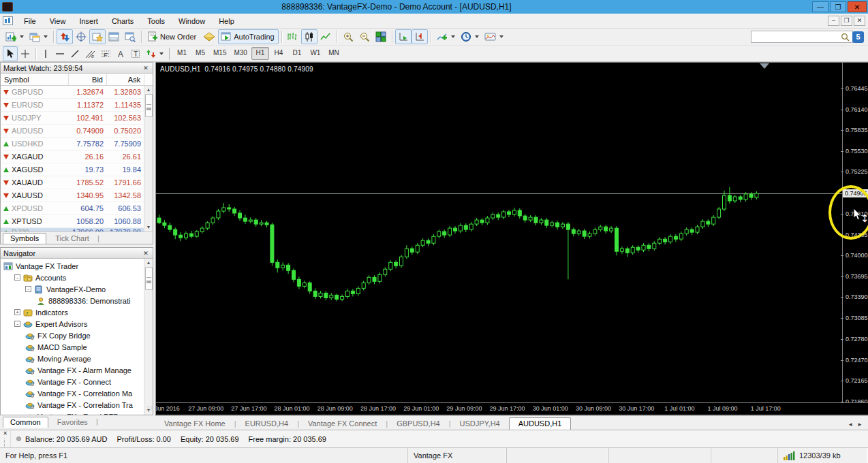  What do you see at coordinates (76, 222) in the screenshot?
I see `market-watch-row-xptusd: XPTUSD1058.201060.88` at bounding box center [76, 222].